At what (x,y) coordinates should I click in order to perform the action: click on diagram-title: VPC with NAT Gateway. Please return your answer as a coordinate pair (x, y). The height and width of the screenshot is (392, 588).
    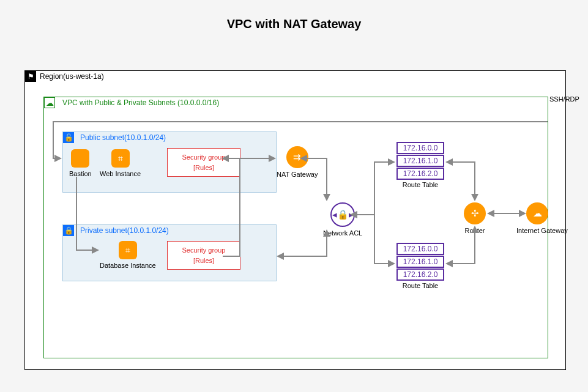
    Looking at the image, I should click on (294, 16).